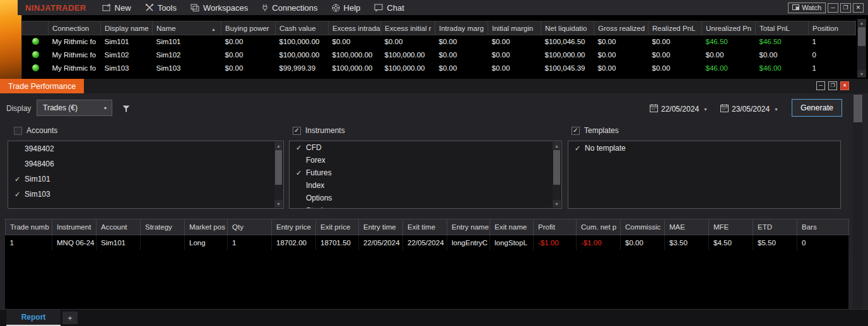  What do you see at coordinates (568, 68) in the screenshot?
I see `cell: $100,045.39` at bounding box center [568, 68].